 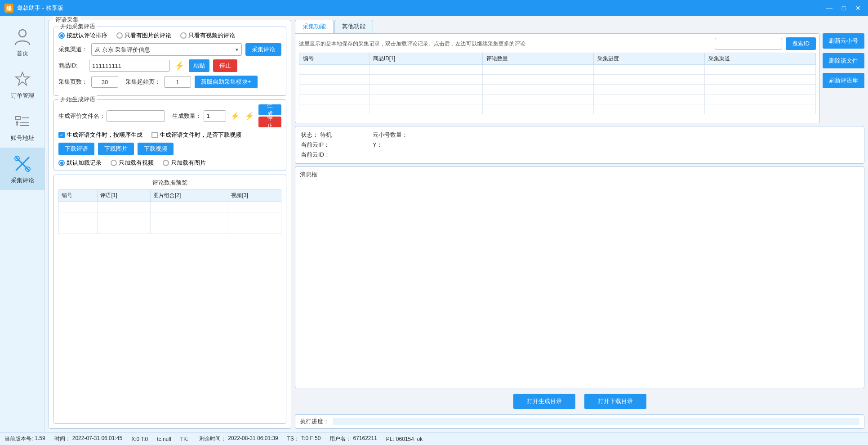 I want to click on remaining-item: 剩余时间： 2022-08-31 06:01:39, so click(x=238, y=439).